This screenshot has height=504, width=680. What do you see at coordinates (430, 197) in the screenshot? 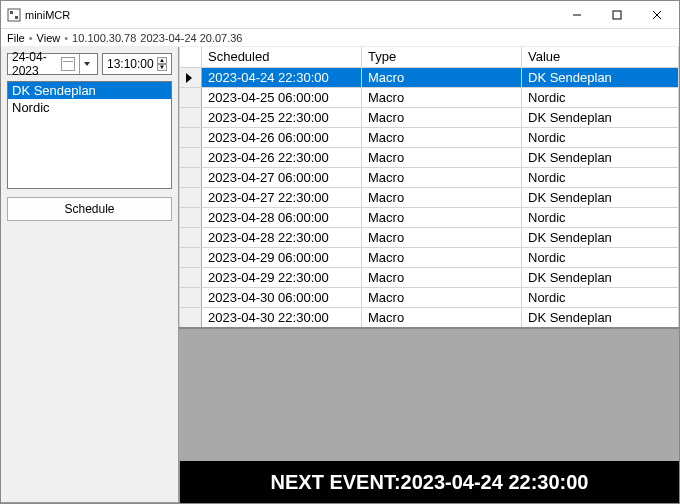
I see `table-row: 2023-04-27 22:30:00MacroDK Sendeplan` at bounding box center [430, 197].